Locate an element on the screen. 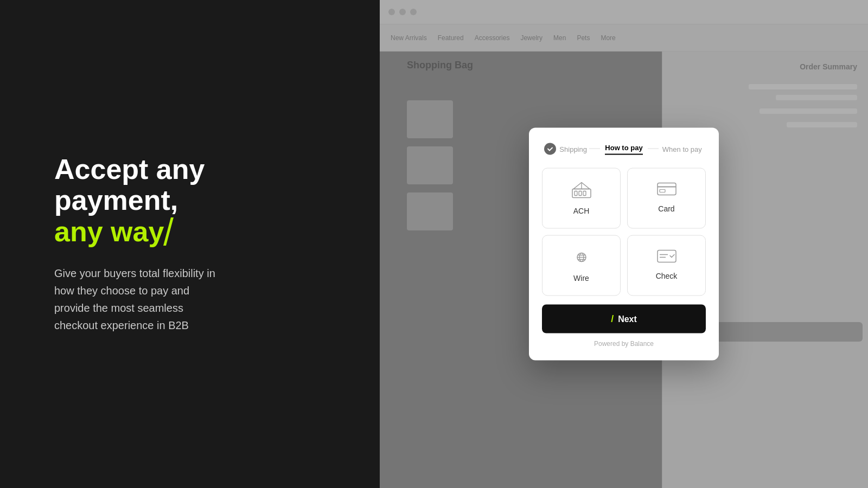  step-shipping: Shipping is located at coordinates (565, 149).